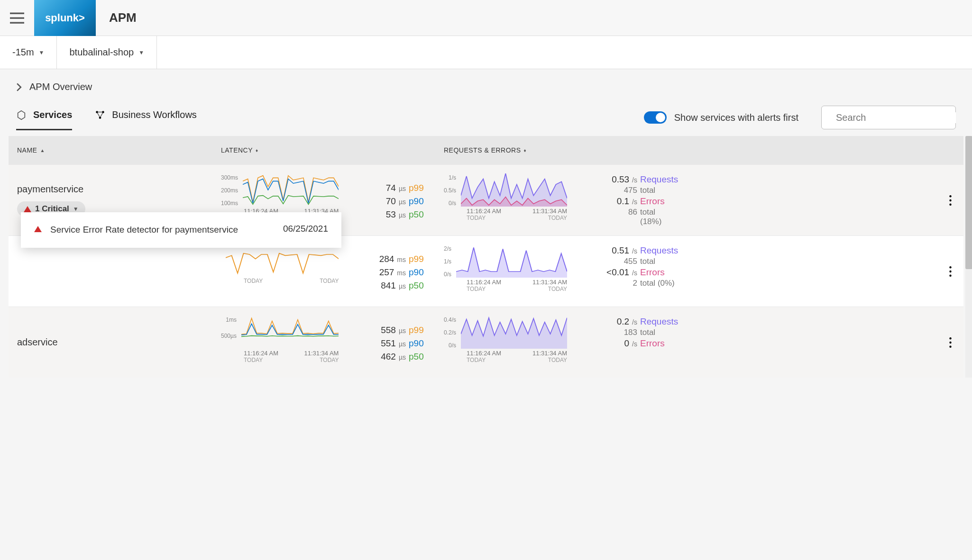 This screenshot has width=972, height=560. I want to click on splunk-logo: splunk>, so click(65, 18).